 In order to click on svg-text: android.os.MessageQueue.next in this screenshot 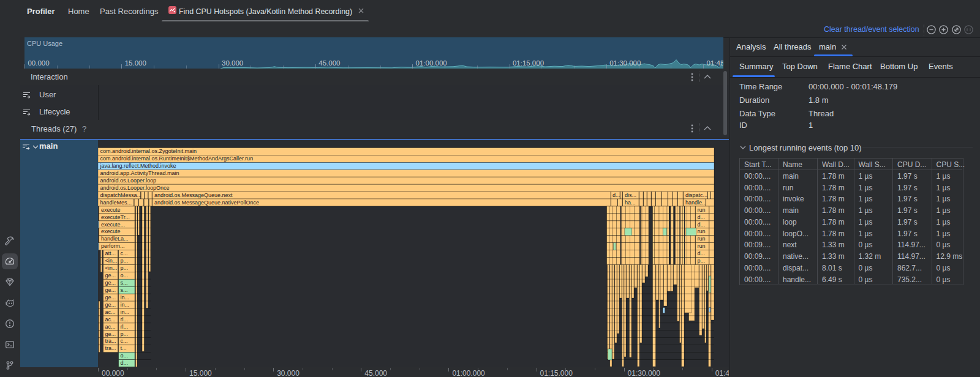, I will do `click(194, 195)`.